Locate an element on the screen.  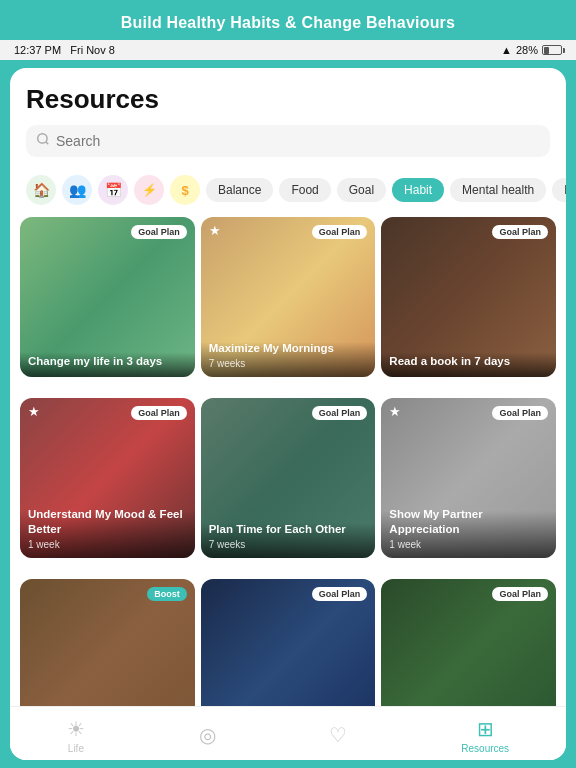
status-bar: 12:37 PM Fri Nov 8 ▲ 28% is located at coordinates (288, 50).